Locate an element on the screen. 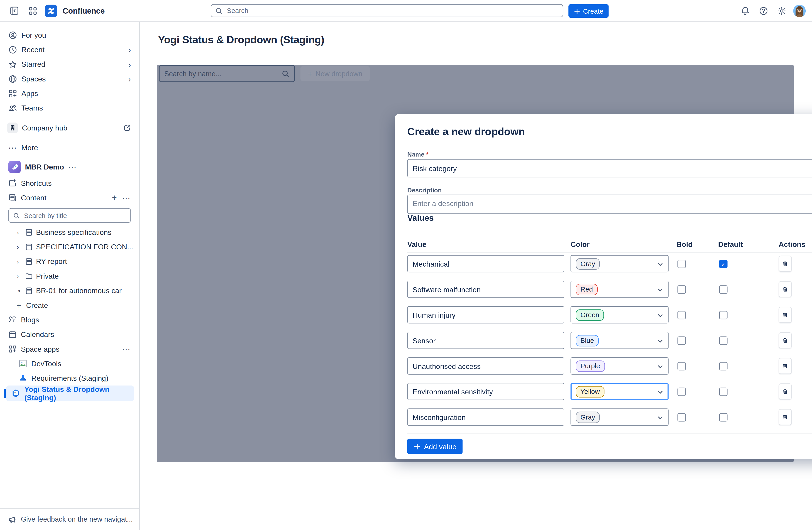  description-input is located at coordinates (610, 204).